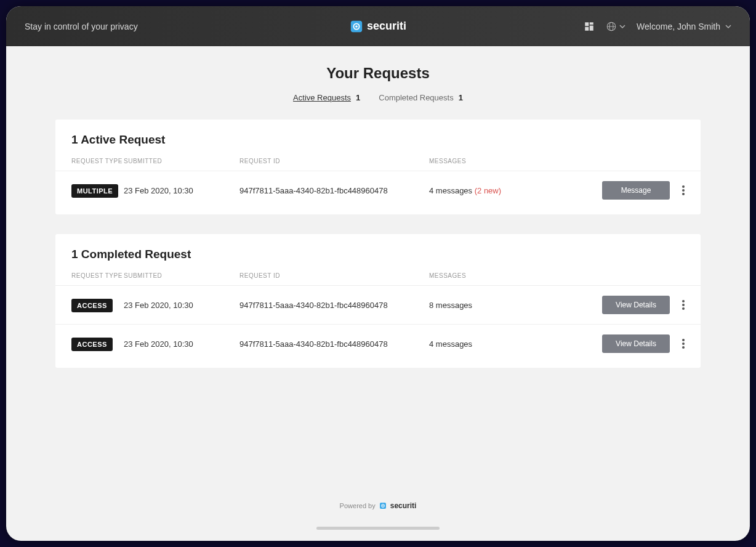 This screenshot has height=547, width=756. What do you see at coordinates (472, 306) in the screenshot?
I see `messages-count: 8 messages` at bounding box center [472, 306].